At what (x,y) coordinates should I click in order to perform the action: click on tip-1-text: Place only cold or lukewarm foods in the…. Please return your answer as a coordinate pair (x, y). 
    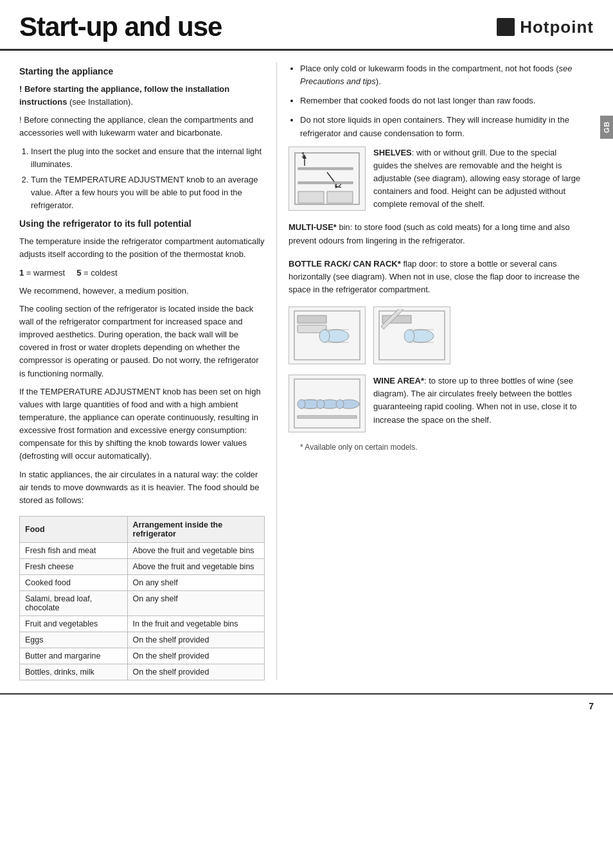
    Looking at the image, I should click on (436, 75).